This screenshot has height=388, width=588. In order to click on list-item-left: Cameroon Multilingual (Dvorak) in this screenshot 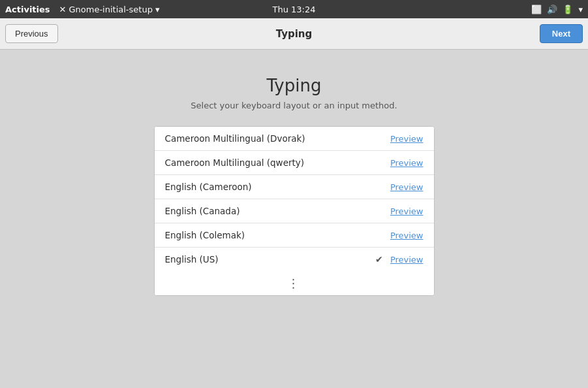, I will do `click(235, 138)`.